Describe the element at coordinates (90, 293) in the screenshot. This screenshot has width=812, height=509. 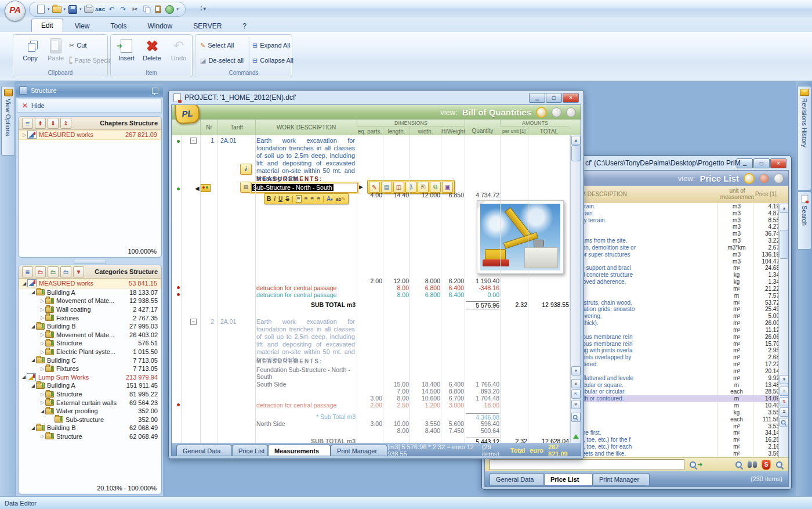
I see `tree-item: ◢Building A18 133.07` at that location.